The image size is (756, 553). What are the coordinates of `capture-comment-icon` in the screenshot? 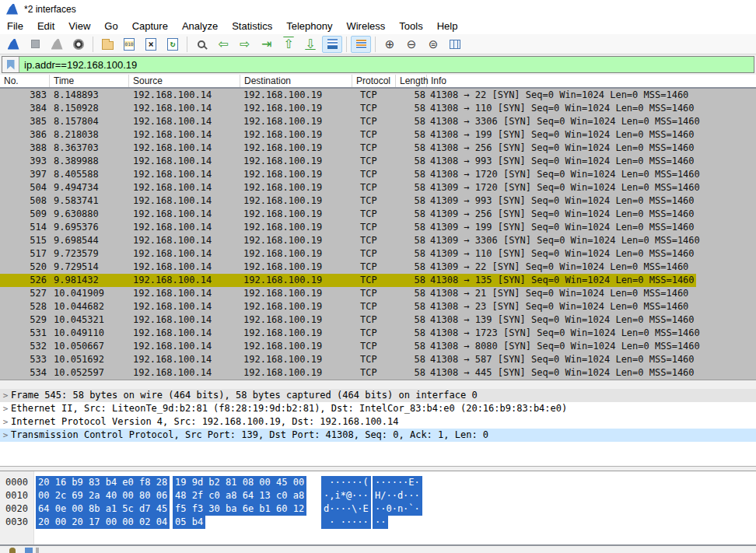 It's located at (29, 551).